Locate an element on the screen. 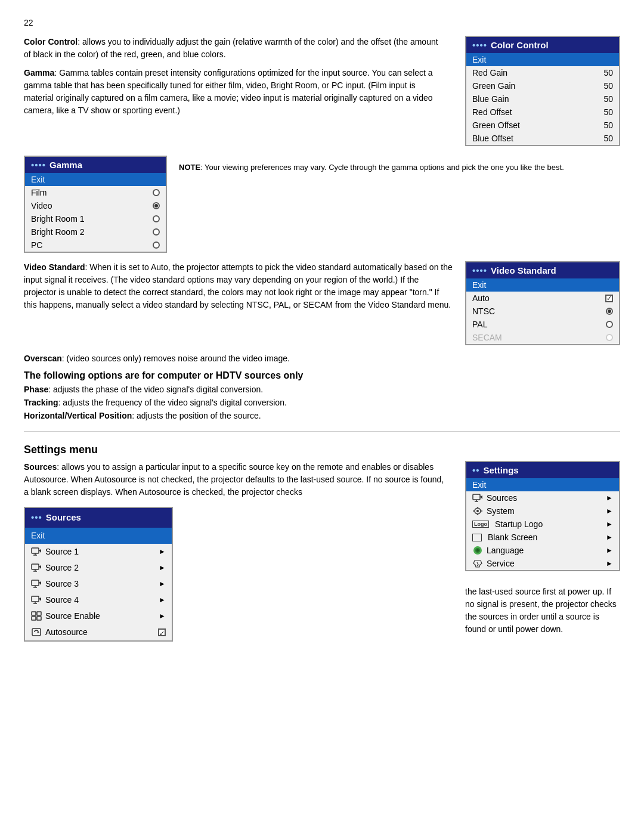  source-enable-item: Source Enable ► is located at coordinates (98, 617).